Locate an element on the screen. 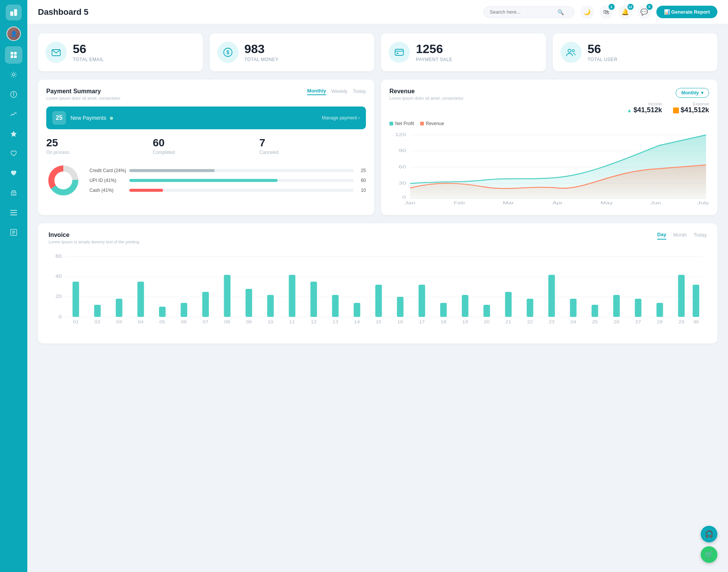  bar-upi: UPI ID (41%) 60 is located at coordinates (228, 180).